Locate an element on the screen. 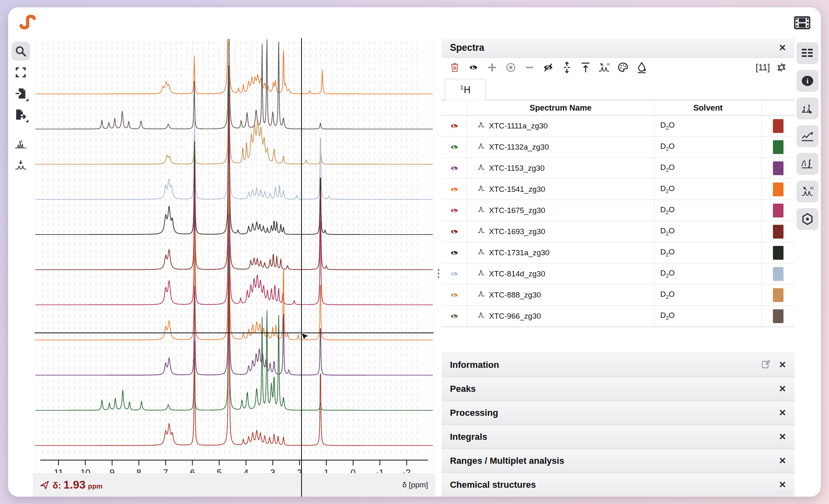  spectra-panel-header: Spectra ✕ is located at coordinates (618, 48).